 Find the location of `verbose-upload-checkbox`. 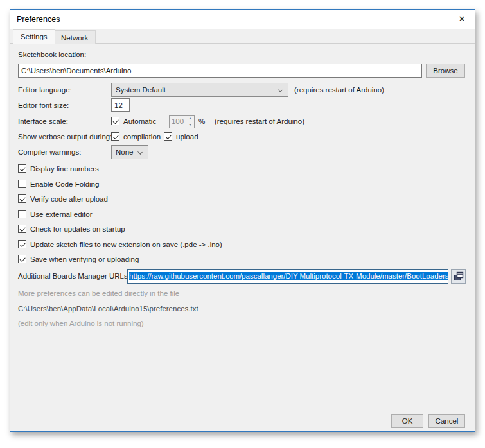

verbose-upload-checkbox is located at coordinates (168, 136).